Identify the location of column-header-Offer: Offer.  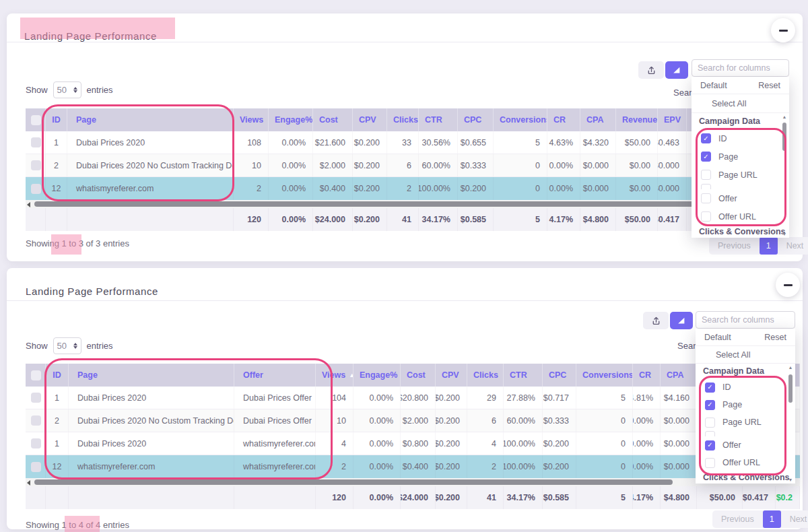
(275, 375).